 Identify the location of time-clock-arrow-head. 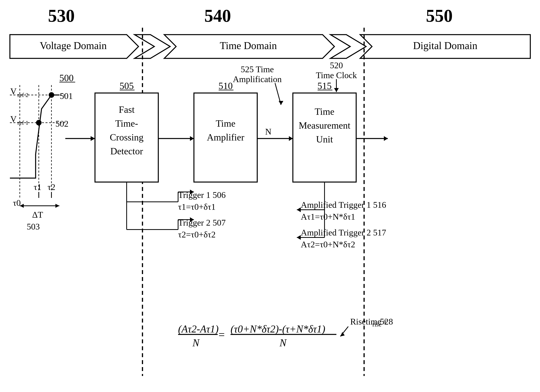
(336, 90).